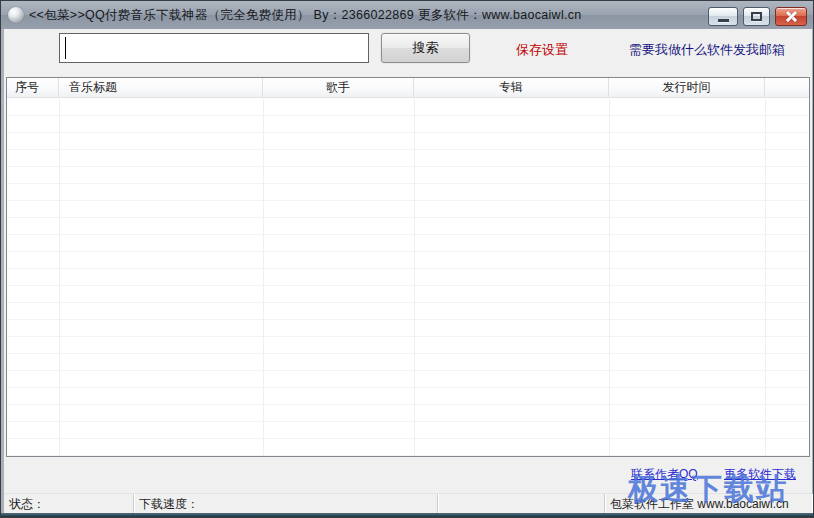 The height and width of the screenshot is (518, 814). I want to click on minimize-icon, so click(724, 20).